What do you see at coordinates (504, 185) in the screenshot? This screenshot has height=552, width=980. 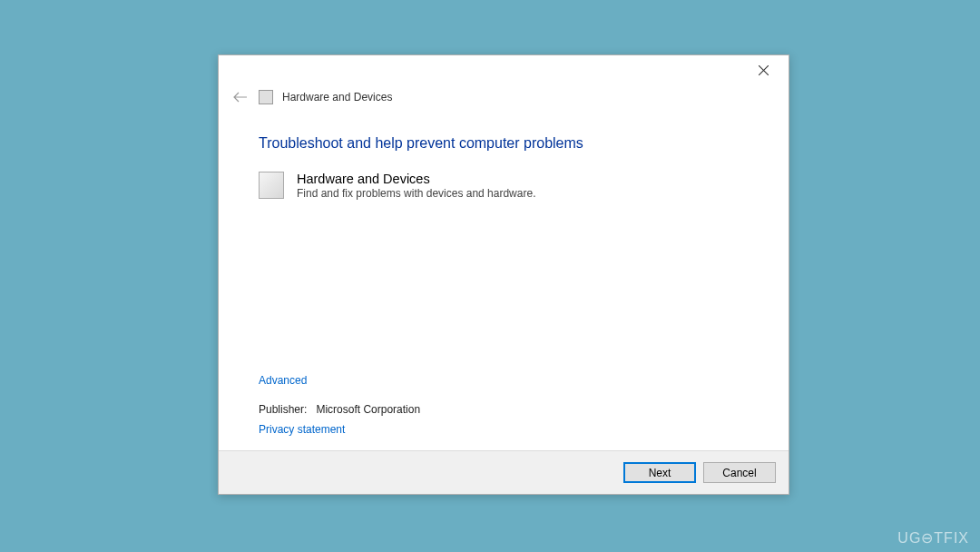 I see `troubleshooter-item: Hardware and Devices Find and fix proble…` at bounding box center [504, 185].